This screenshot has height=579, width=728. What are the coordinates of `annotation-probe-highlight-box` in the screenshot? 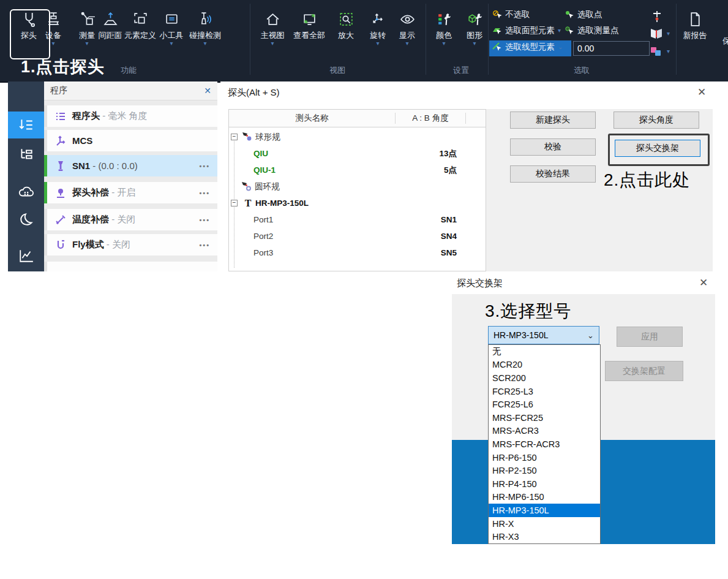 It's located at (30, 34).